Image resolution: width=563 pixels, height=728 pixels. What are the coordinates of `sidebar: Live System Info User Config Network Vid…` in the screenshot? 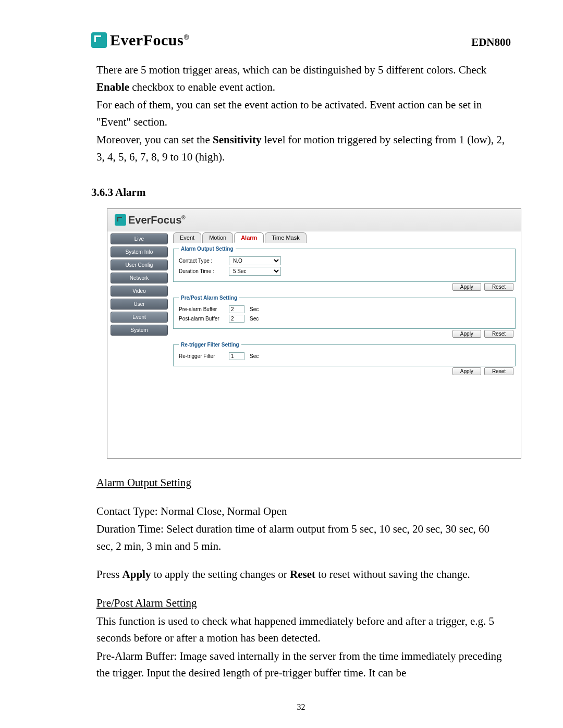 It's located at (139, 345).